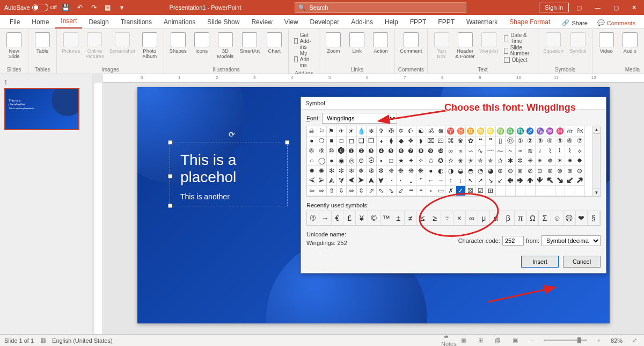  What do you see at coordinates (451, 131) in the screenshot?
I see `symbol-cell: ♈` at bounding box center [451, 131].